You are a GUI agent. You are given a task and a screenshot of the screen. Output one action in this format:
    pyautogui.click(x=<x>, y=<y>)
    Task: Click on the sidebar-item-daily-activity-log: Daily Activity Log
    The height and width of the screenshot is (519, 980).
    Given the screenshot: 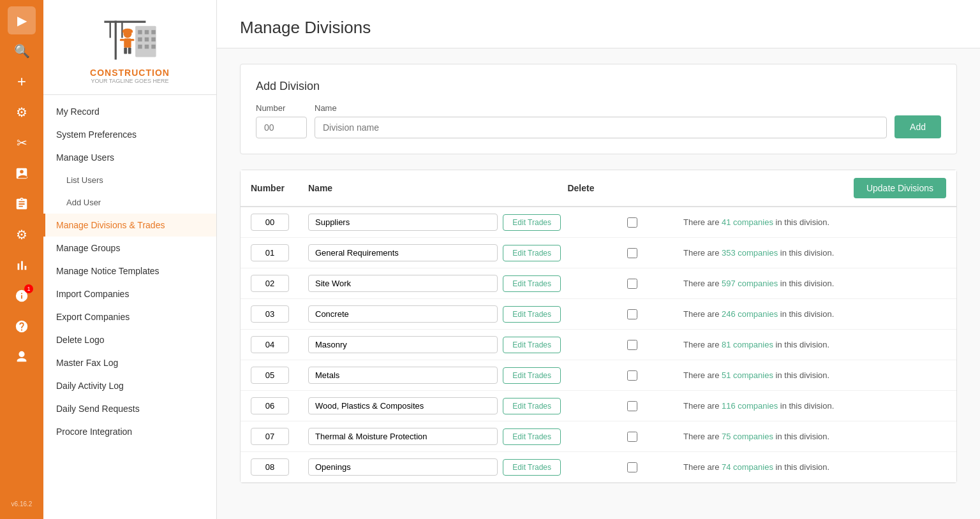 What is the action you would take?
    pyautogui.click(x=130, y=386)
    